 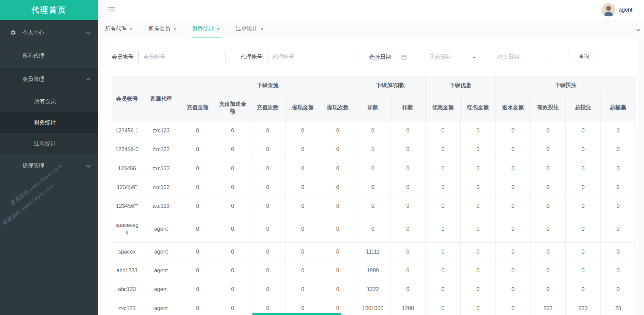 I want to click on column-header: 充值加送金额, so click(x=232, y=108).